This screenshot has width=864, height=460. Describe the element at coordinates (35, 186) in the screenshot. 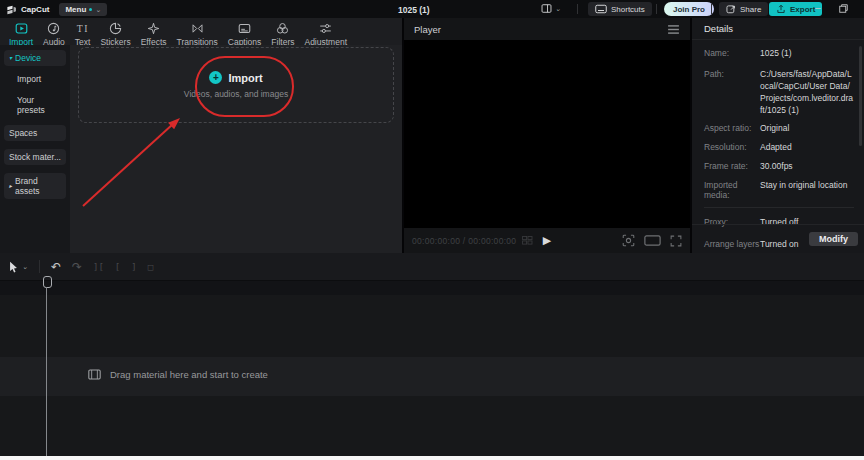

I see `sidebar-item-brand-assets: ▸ Brand assets` at that location.